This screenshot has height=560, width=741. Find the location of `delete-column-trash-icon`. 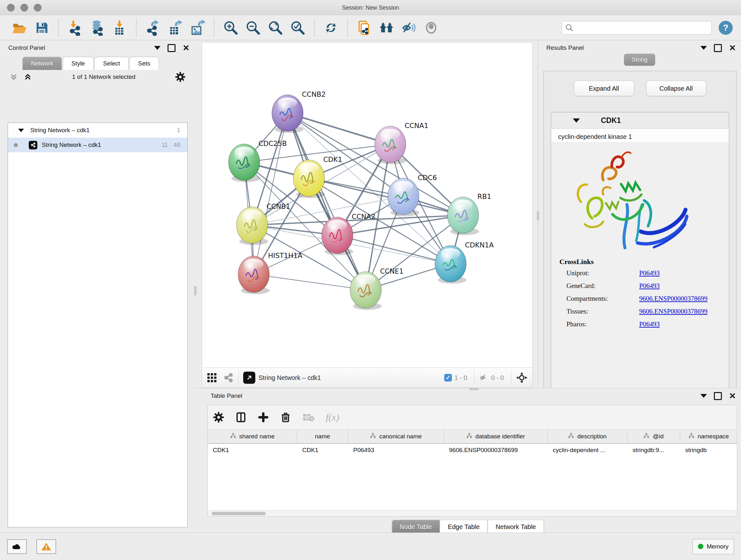

delete-column-trash-icon is located at coordinates (285, 417).